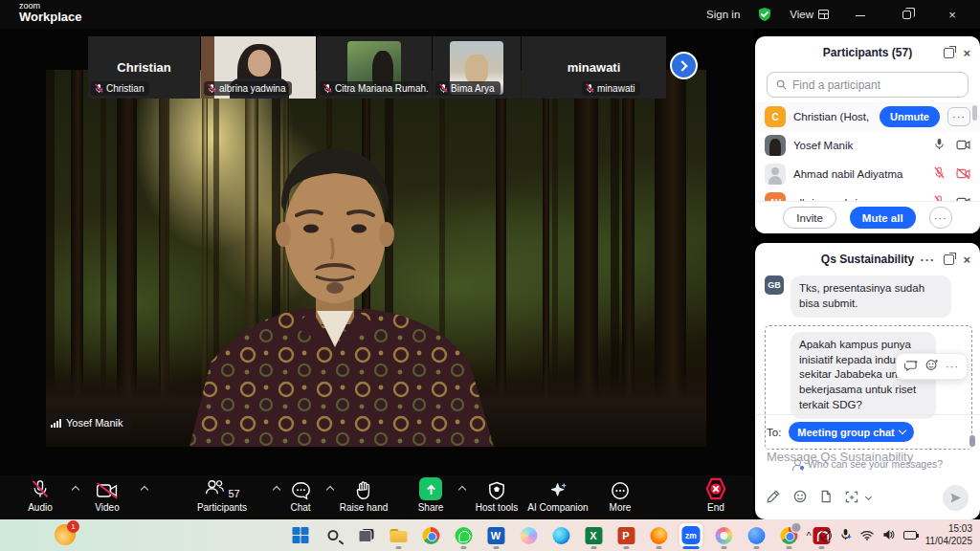 The width and height of the screenshot is (980, 551). Describe the element at coordinates (867, 84) in the screenshot. I see `participant-search-input: Find a participant` at that location.